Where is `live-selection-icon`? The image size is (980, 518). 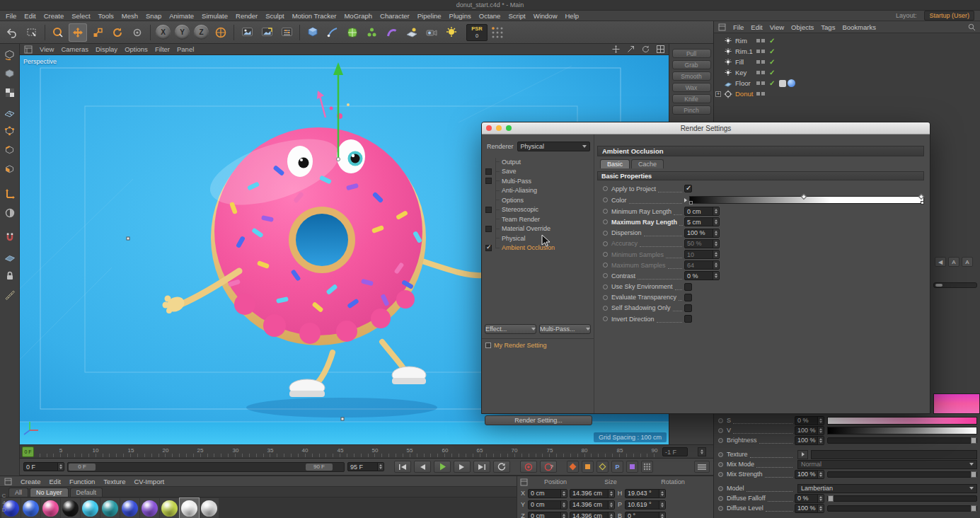
live-selection-icon is located at coordinates (58, 33).